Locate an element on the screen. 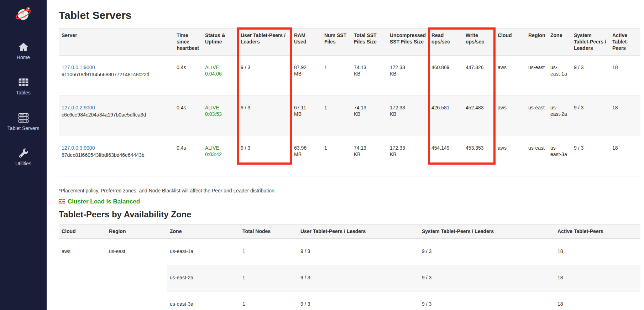 The width and height of the screenshot is (644, 310). cluster-balance-status: Cluster Load is Balanced is located at coordinates (350, 202).